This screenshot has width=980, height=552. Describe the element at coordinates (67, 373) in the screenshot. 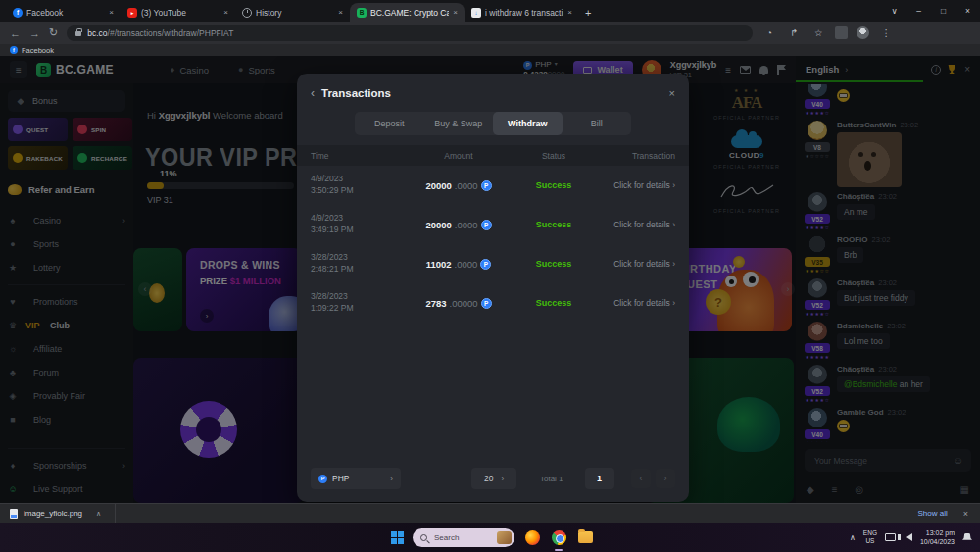

I see `sidebar-nav-item: ♣ Forum` at that location.